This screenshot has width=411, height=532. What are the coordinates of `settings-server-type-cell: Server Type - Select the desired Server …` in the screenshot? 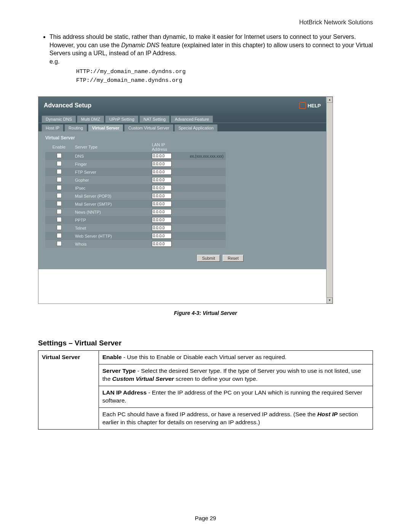 It's located at (236, 375).